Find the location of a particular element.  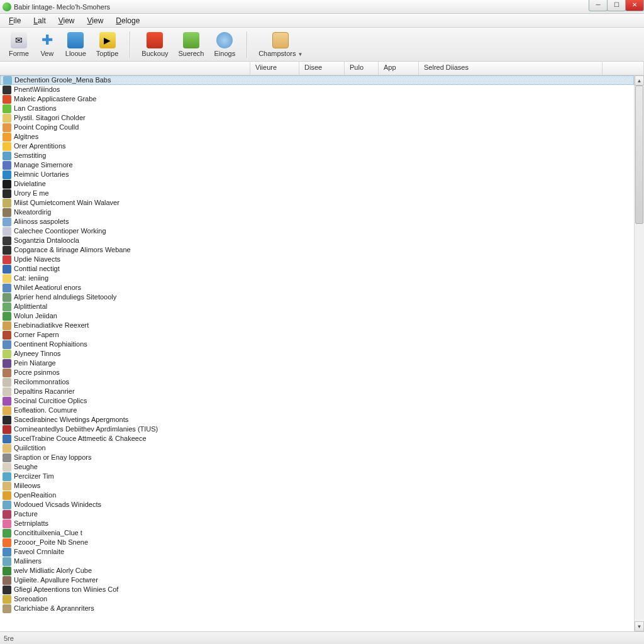

minimize-button: ─ is located at coordinates (598, 6).